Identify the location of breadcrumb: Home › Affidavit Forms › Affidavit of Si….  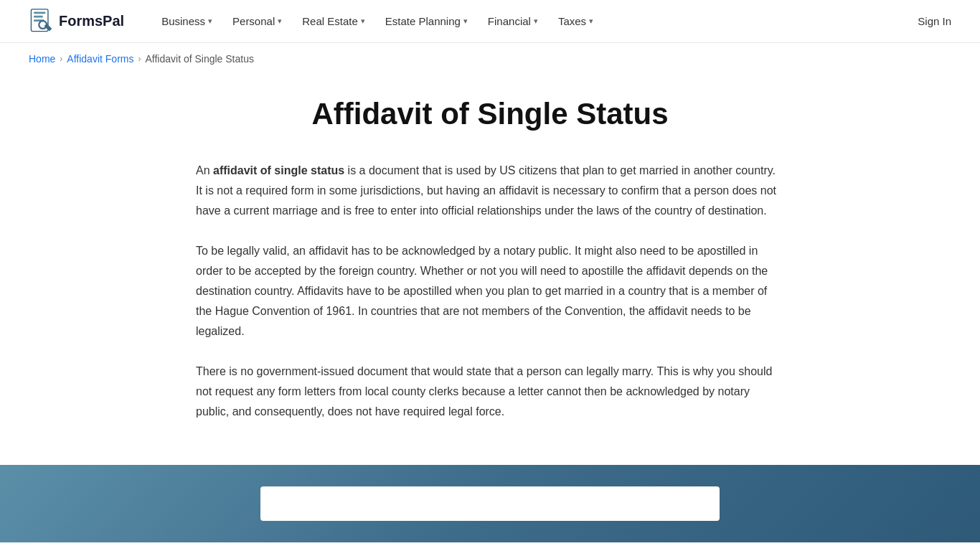
(490, 59).